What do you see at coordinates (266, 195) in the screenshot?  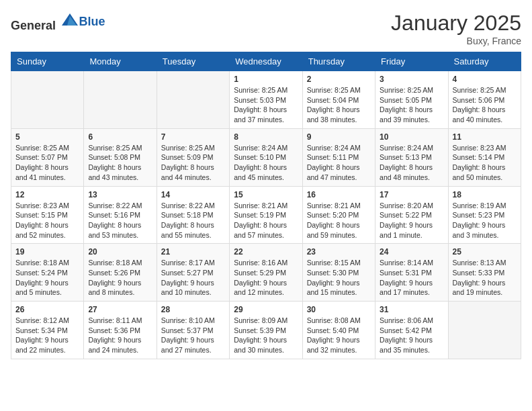 I see `day-number: 15` at bounding box center [266, 195].